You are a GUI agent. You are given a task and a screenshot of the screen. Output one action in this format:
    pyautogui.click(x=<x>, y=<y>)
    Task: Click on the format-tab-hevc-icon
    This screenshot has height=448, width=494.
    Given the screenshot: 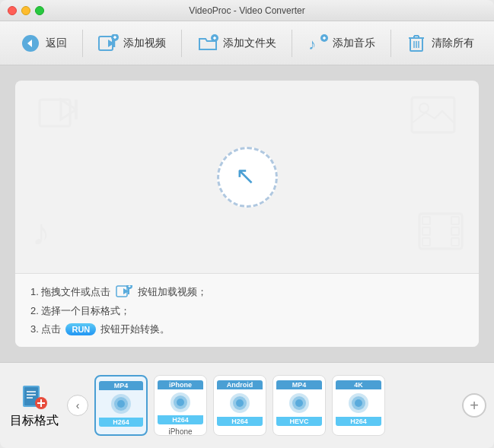 What is the action you would take?
    pyautogui.click(x=299, y=403)
    